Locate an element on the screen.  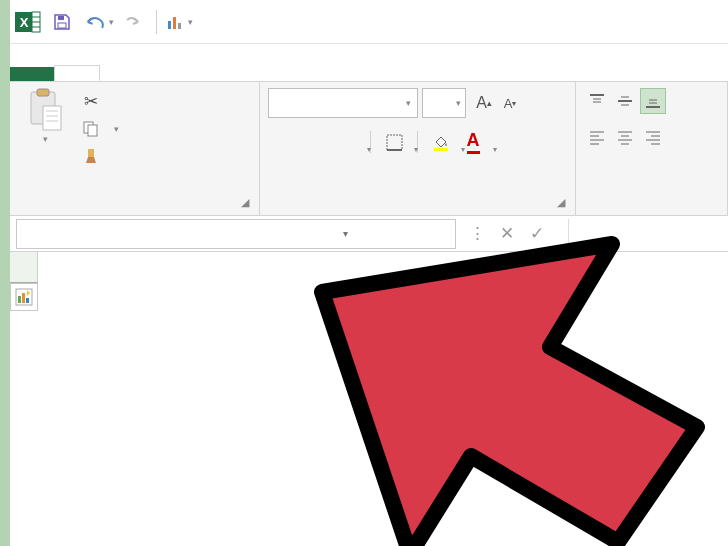
cancel-formula-button: ✕ is located at coordinates (507, 234).